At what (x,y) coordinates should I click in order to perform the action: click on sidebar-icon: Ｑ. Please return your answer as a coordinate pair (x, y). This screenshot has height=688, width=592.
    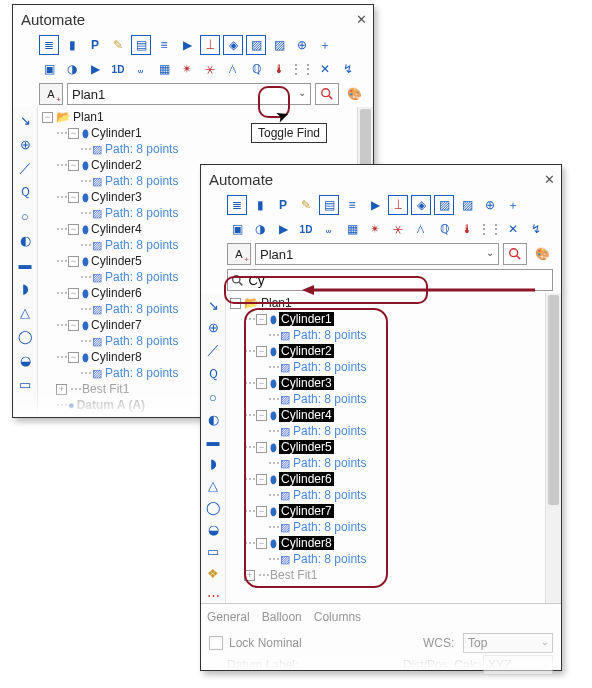
    Looking at the image, I should click on (213, 374).